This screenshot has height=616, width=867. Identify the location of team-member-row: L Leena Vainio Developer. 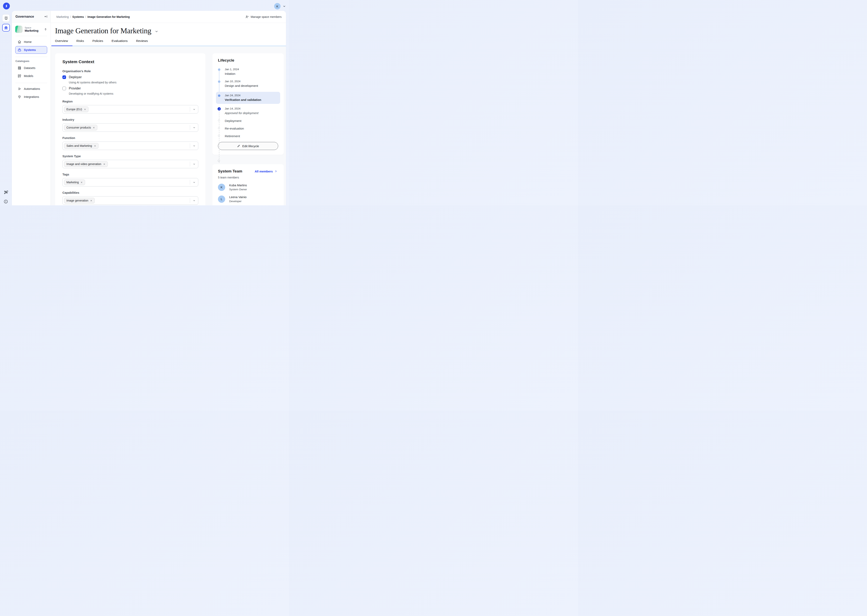
(248, 199).